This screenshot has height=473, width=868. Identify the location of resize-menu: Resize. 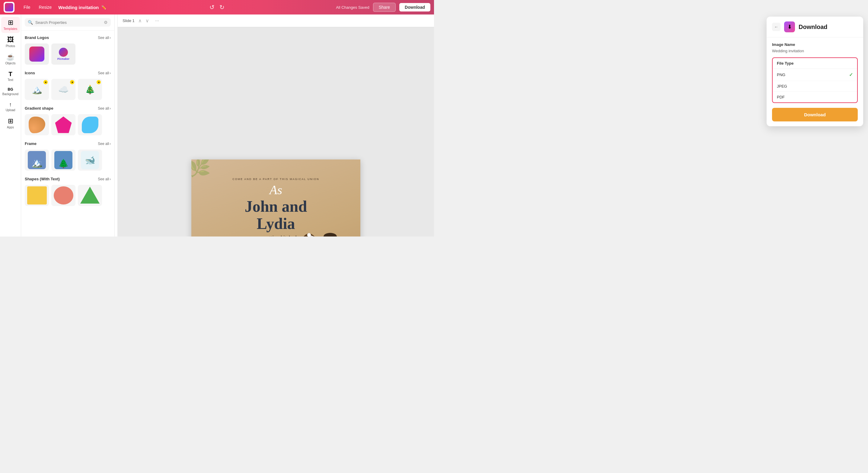
(45, 7).